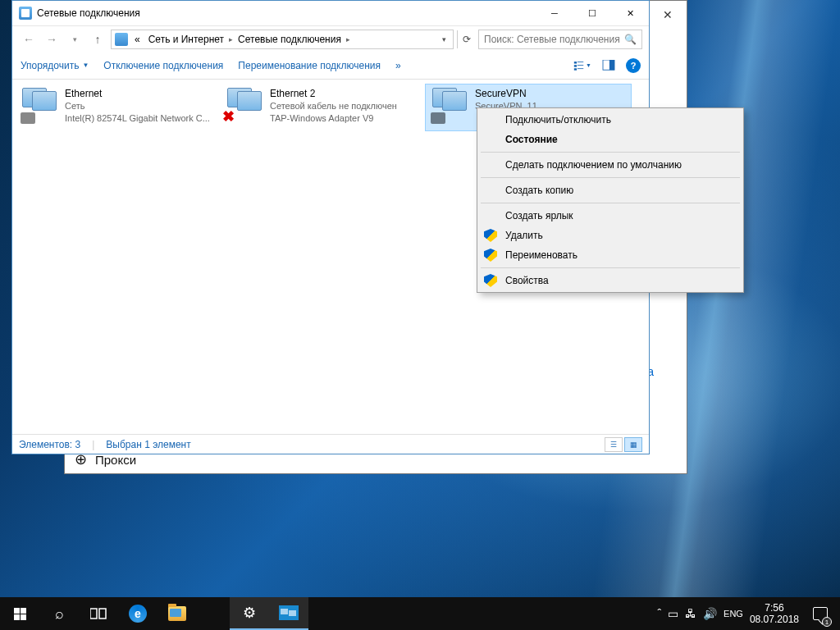 The image size is (840, 630). Describe the element at coordinates (610, 190) in the screenshot. I see `ctx-create-copy: Создать копию` at that location.